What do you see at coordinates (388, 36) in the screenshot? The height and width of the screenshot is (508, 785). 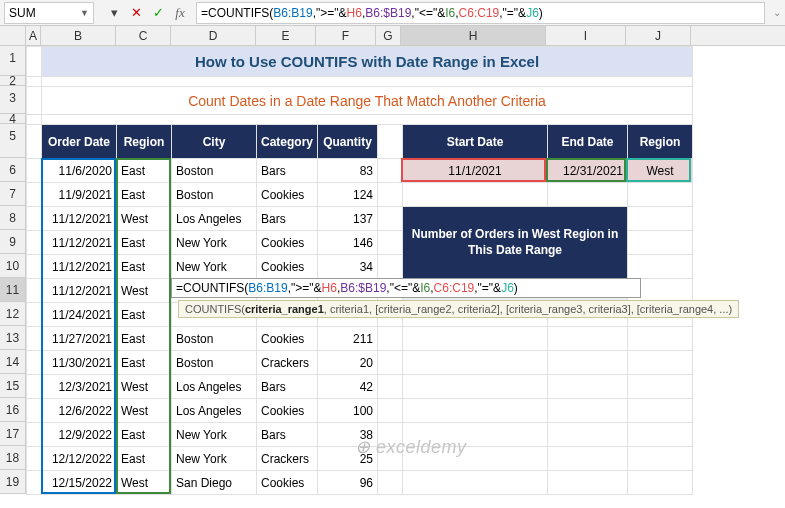 I see `col-header: G` at bounding box center [388, 36].